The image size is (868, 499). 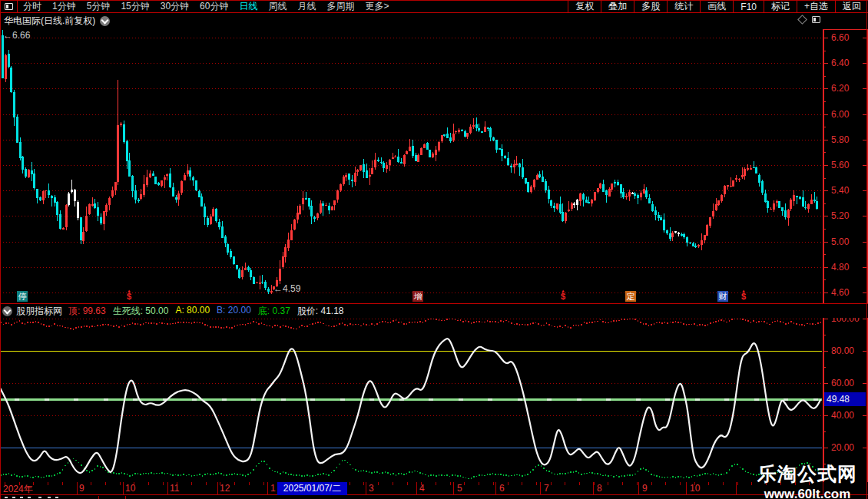 I want to click on menu-item-period: 5分钟, so click(x=98, y=6).